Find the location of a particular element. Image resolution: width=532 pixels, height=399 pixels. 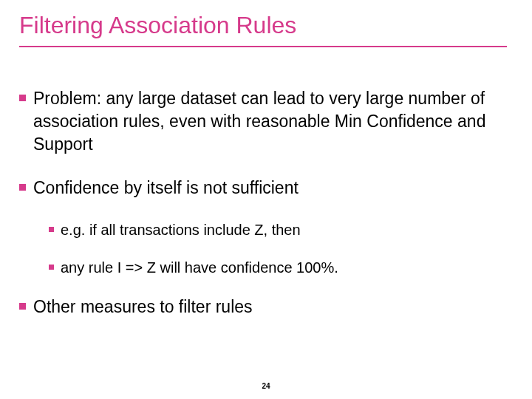

bullet-item: Confidence by itself is not sufficient is located at coordinates (263, 188).